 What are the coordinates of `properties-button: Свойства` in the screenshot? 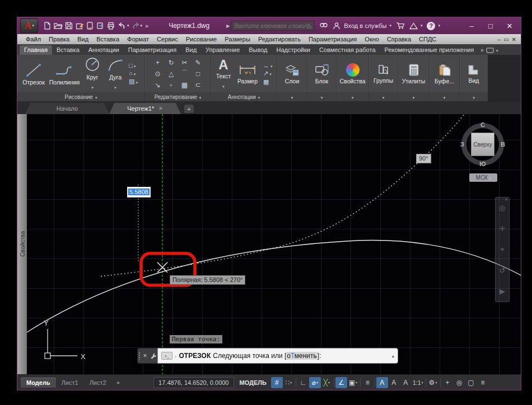 It's located at (353, 74).